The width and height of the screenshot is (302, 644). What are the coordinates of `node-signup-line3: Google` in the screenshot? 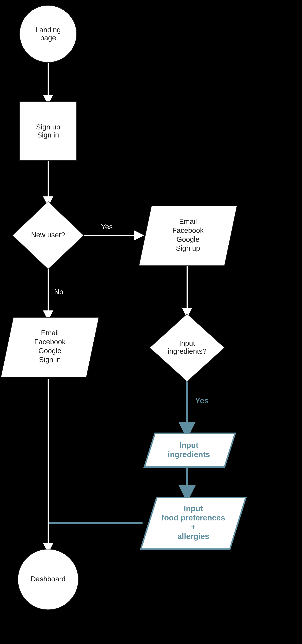 It's located at (188, 239).